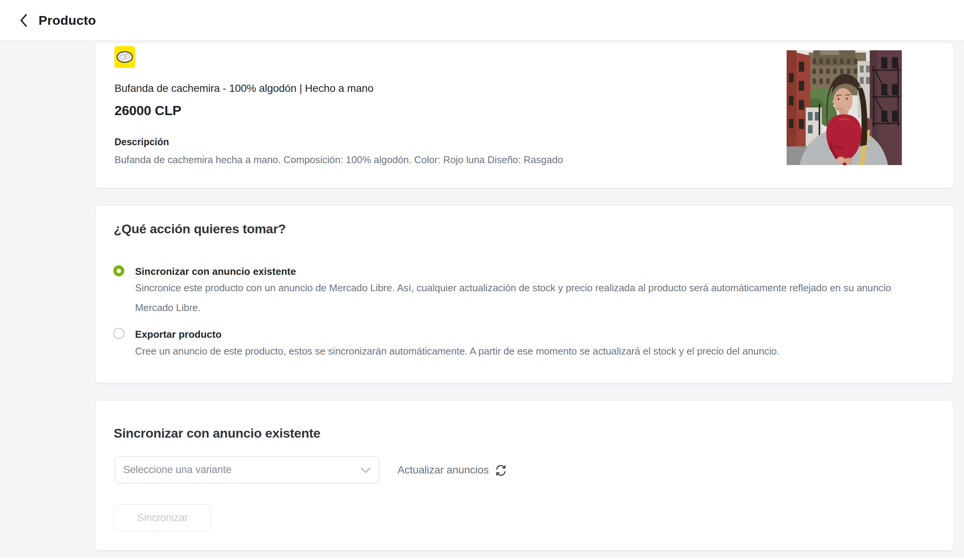 This screenshot has height=560, width=964. I want to click on product-image, so click(844, 108).